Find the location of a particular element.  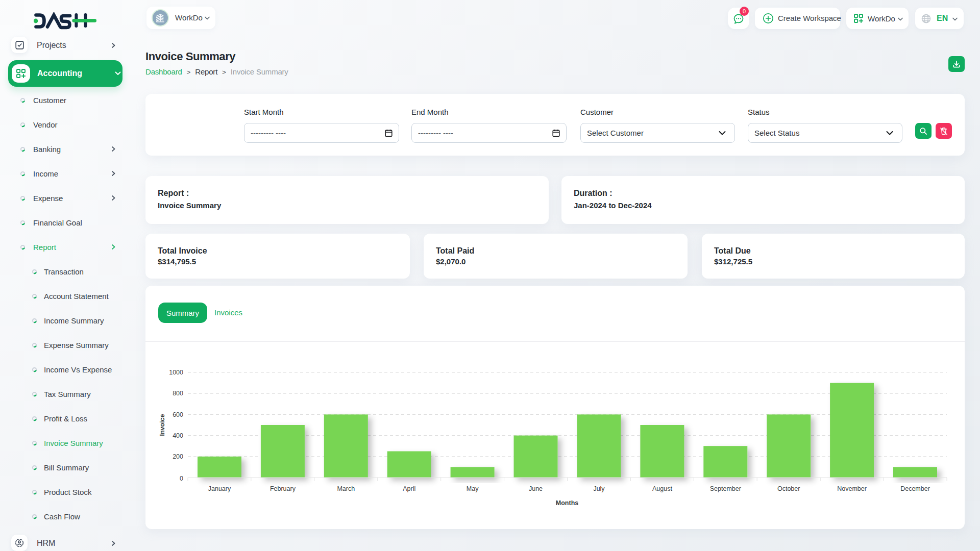

svg-text: September is located at coordinates (726, 489).